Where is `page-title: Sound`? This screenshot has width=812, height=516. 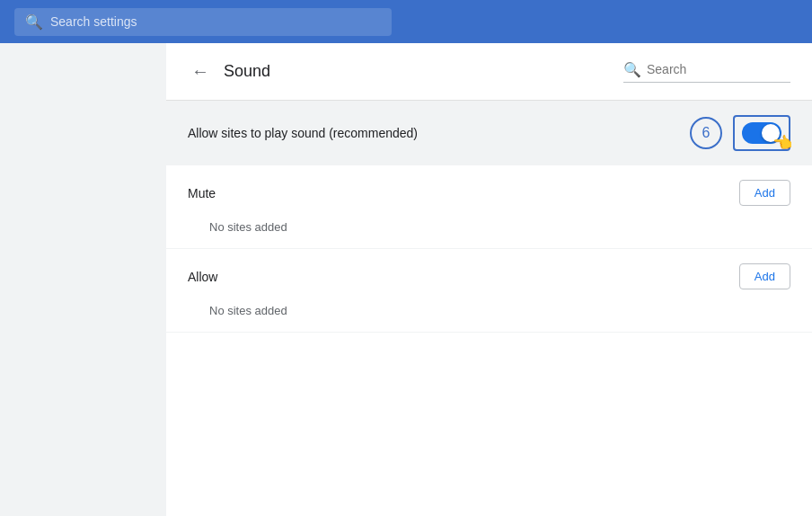 page-title: Sound is located at coordinates (247, 72).